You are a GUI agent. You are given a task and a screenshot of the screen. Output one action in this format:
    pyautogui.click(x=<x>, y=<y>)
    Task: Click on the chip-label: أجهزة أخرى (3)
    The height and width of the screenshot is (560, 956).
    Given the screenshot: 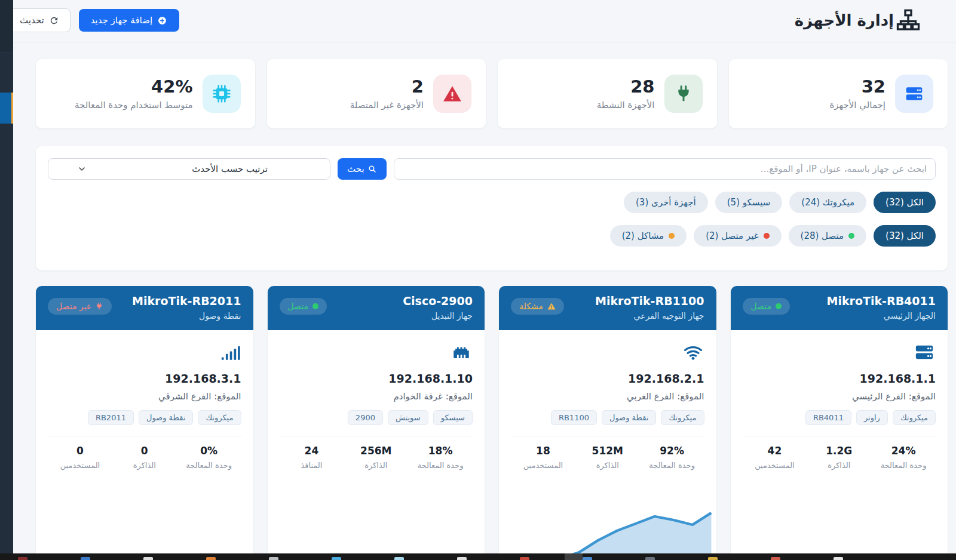 What is the action you would take?
    pyautogui.click(x=666, y=202)
    